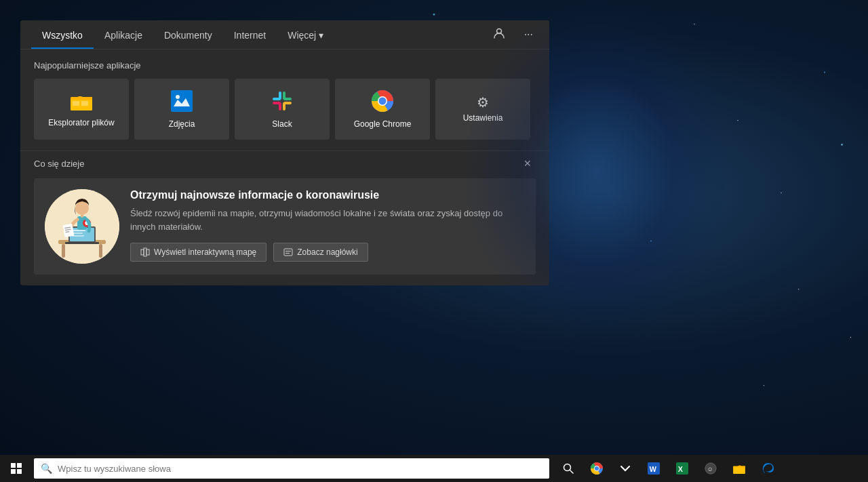 Image resolution: width=868 pixels, height=482 pixels. Describe the element at coordinates (285, 35) in the screenshot. I see `tabs-bar: Wszystko Aplikacje Dokumenty Internet Wi…` at that location.